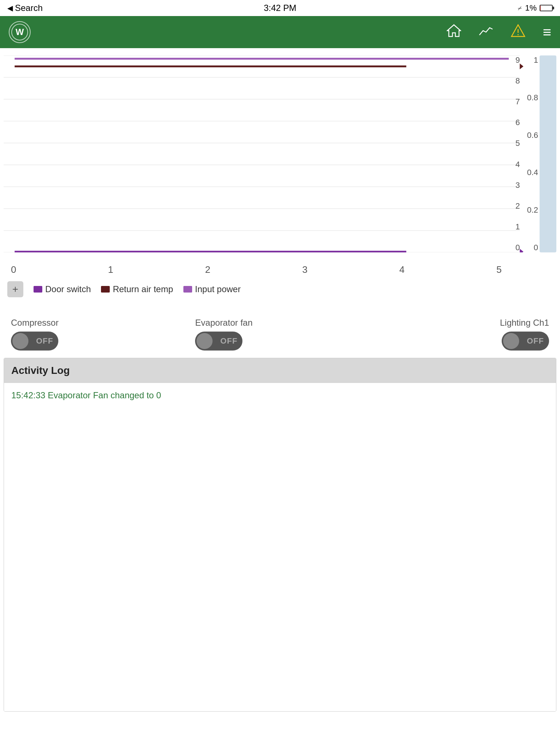 The height and width of the screenshot is (747, 560). What do you see at coordinates (464, 334) in the screenshot?
I see `lighting-ch1-control: Lighting Ch1 OFF` at bounding box center [464, 334].